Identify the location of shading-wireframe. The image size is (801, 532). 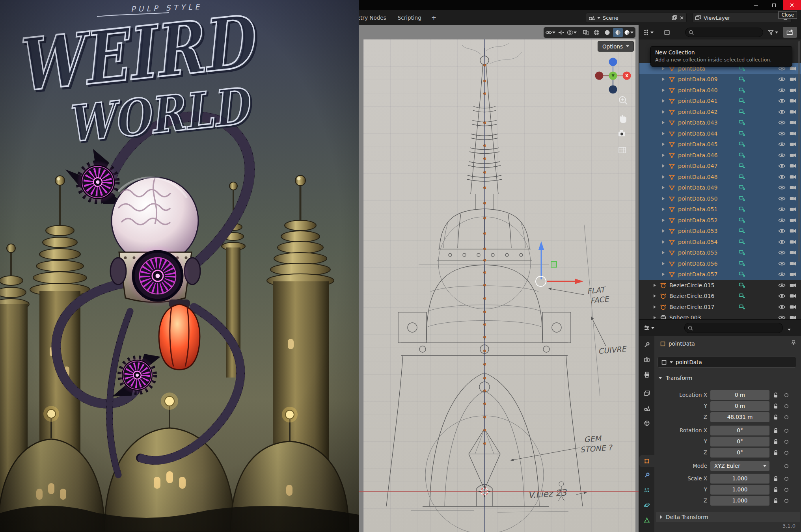
(597, 32).